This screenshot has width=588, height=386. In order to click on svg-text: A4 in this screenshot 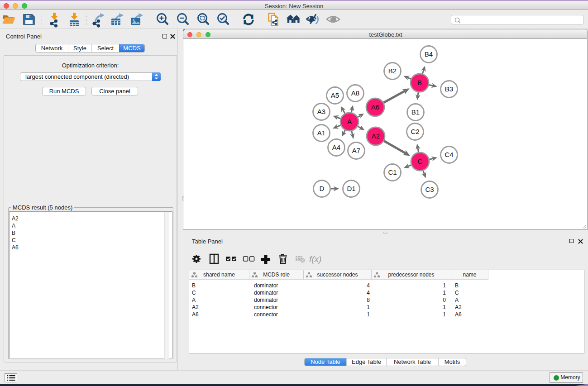, I will do `click(336, 148)`.